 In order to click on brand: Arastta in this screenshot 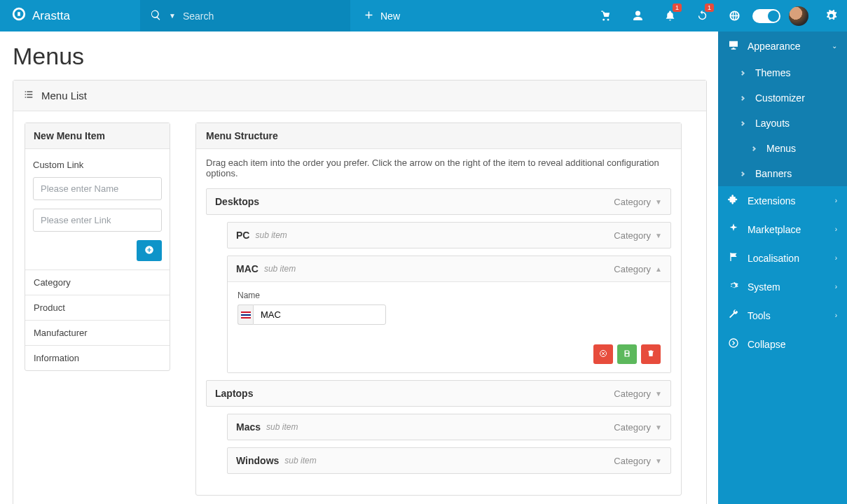, I will do `click(70, 15)`.